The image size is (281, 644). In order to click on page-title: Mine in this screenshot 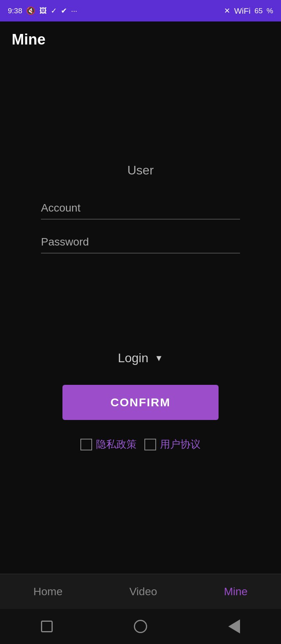, I will do `click(29, 39)`.